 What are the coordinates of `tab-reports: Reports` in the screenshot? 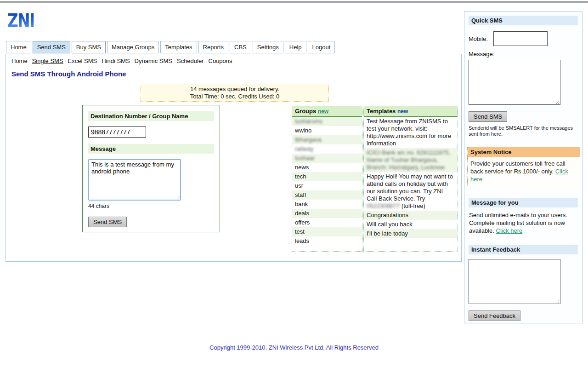 It's located at (214, 47).